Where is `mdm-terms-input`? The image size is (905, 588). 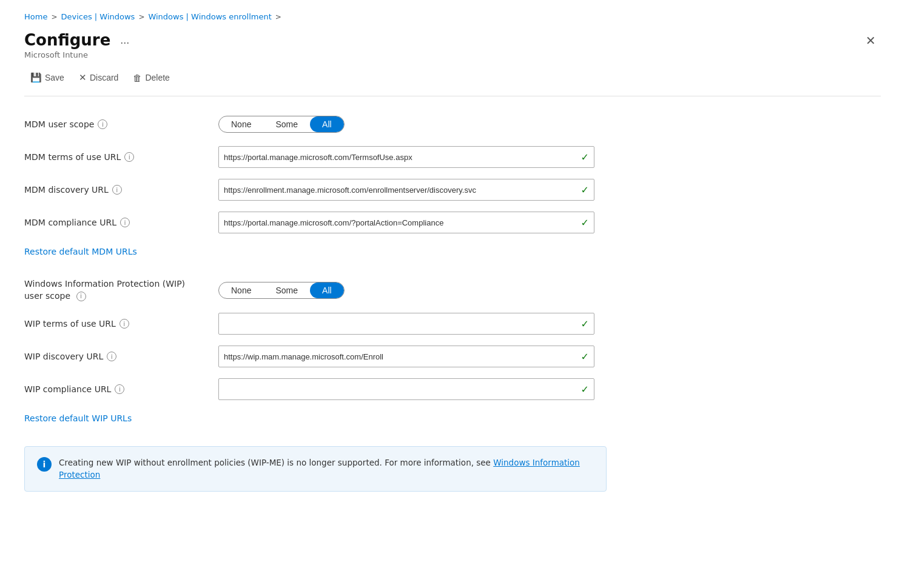
mdm-terms-input is located at coordinates (402, 158).